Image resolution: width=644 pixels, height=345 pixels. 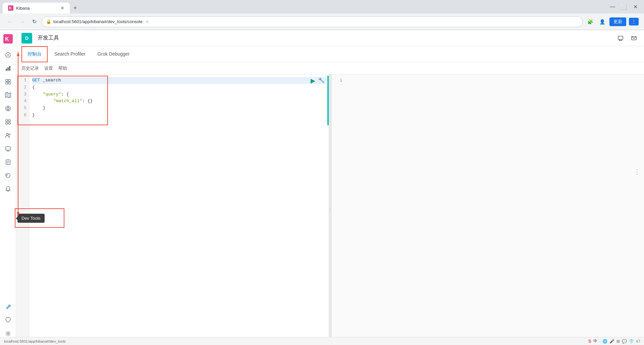 What do you see at coordinates (63, 68) in the screenshot?
I see `help-link: 帮助` at bounding box center [63, 68].